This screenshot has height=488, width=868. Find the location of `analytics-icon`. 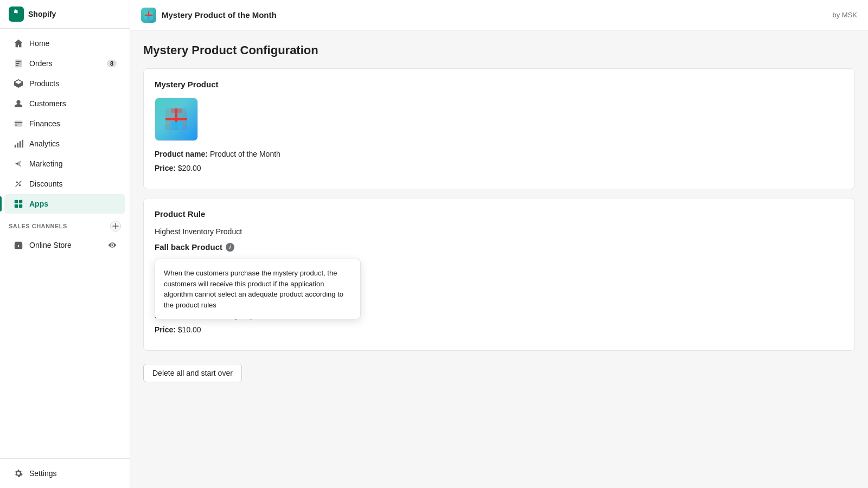

analytics-icon is located at coordinates (18, 144).